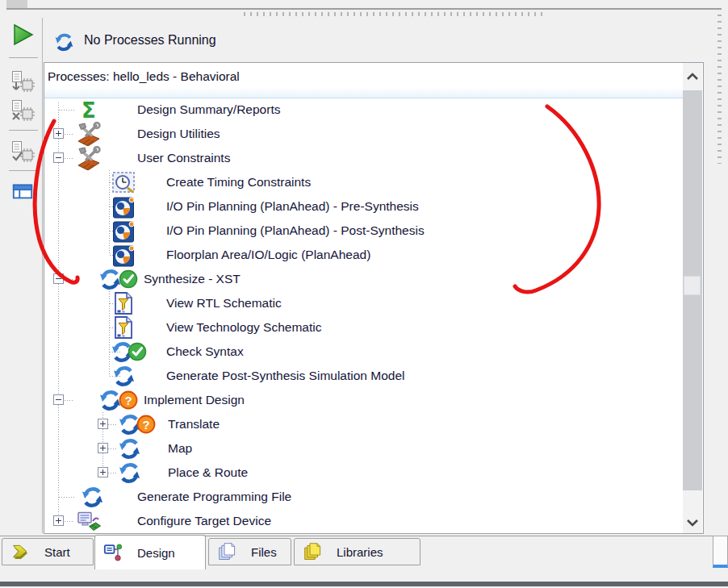 The width and height of the screenshot is (728, 588). Describe the element at coordinates (692, 511) in the screenshot. I see `scroll-down-button` at that location.